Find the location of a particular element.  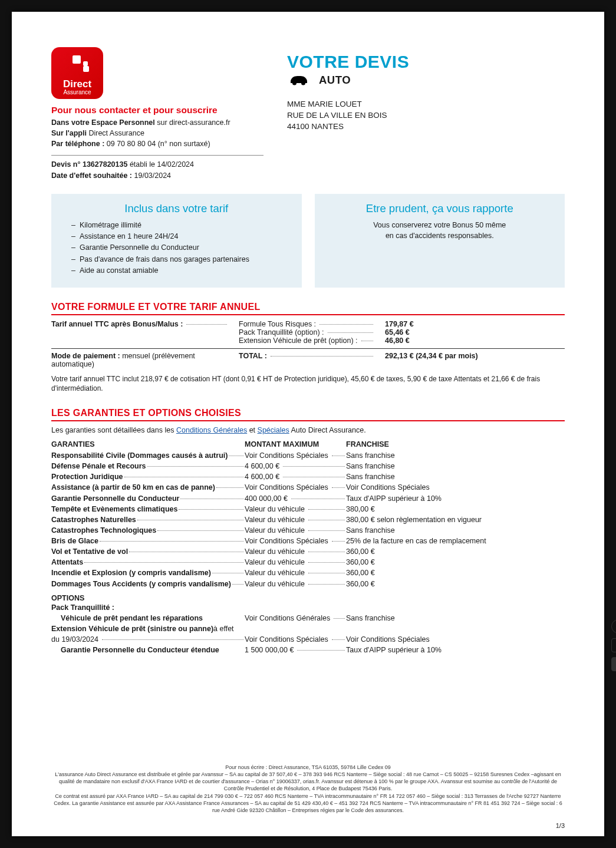

guarantee-row: Catastrophes TechnologiquesValeur du véh… is located at coordinates (308, 530).